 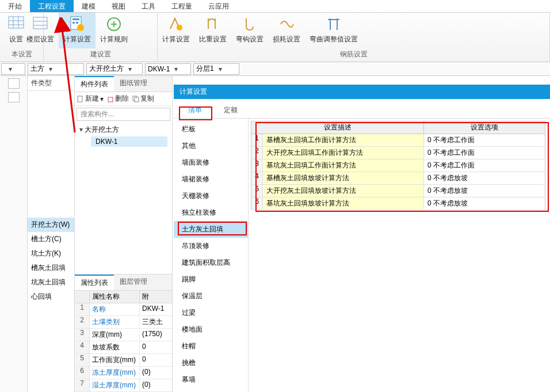 I want to click on type-item: 开挖土方(W), so click(x=51, y=224).